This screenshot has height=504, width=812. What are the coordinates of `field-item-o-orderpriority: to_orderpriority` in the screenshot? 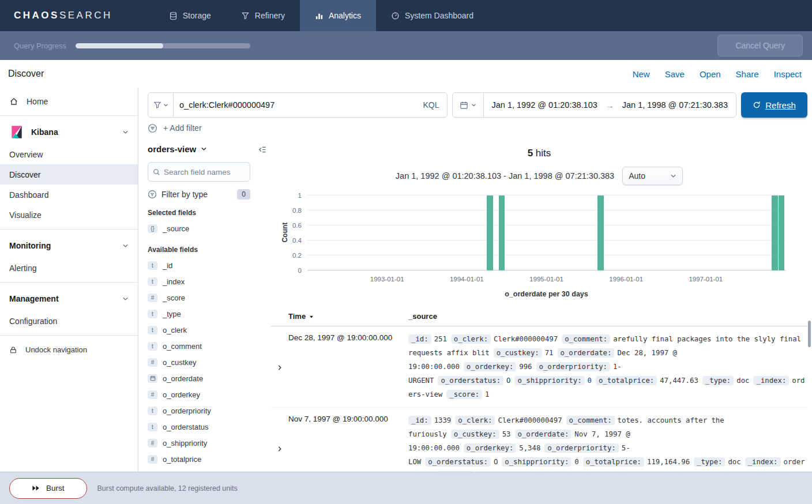 It's located at (199, 411).